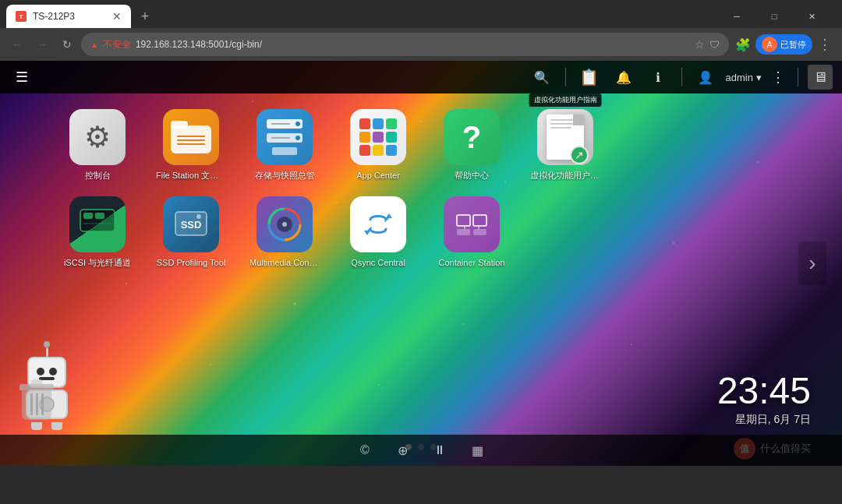 Image resolution: width=842 pixels, height=504 pixels. What do you see at coordinates (413, 44) in the screenshot?
I see `address-text: 192.168.123.148:5001/cgi-bin/` at bounding box center [413, 44].